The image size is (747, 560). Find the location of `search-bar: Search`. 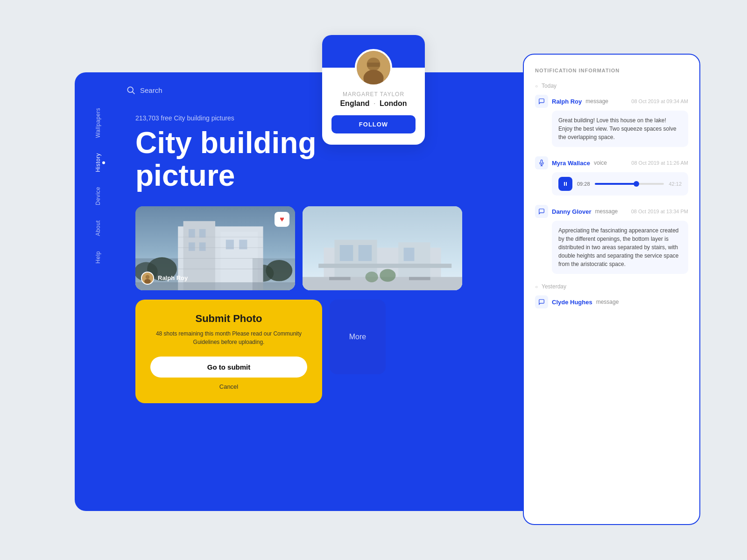

search-bar: Search is located at coordinates (144, 90).